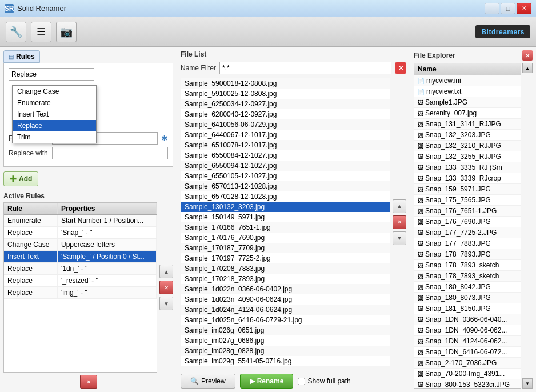 The height and width of the screenshot is (392, 536). What do you see at coordinates (467, 157) in the screenshot?
I see `explorer-row: 🖼Snap_132_3255_RJJPG` at bounding box center [467, 157].